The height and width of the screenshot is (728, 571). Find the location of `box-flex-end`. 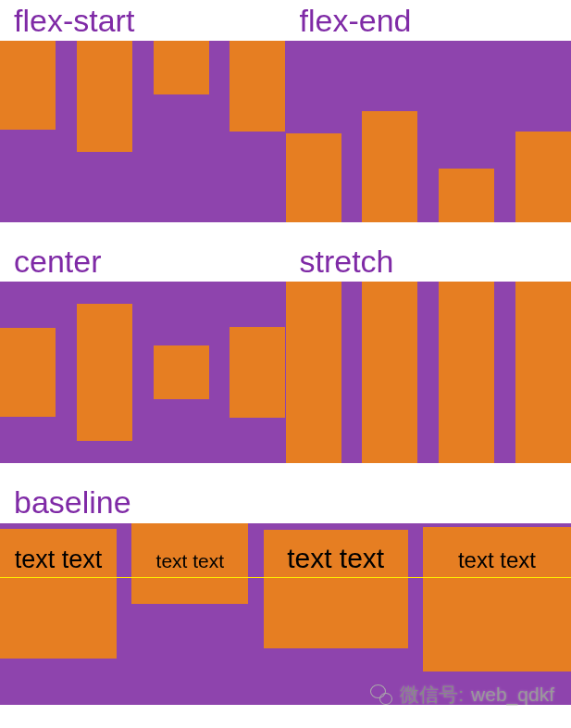

box-flex-end is located at coordinates (429, 132).